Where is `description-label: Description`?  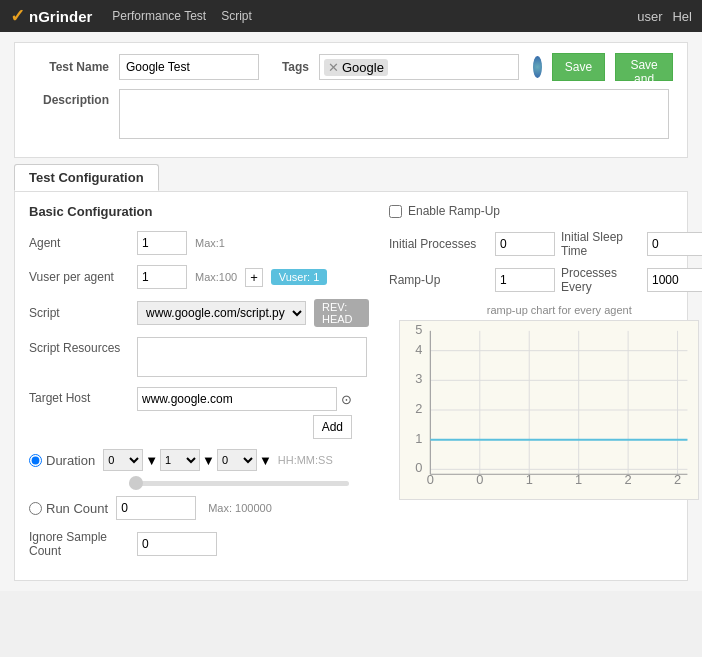
description-label: Description is located at coordinates (69, 100).